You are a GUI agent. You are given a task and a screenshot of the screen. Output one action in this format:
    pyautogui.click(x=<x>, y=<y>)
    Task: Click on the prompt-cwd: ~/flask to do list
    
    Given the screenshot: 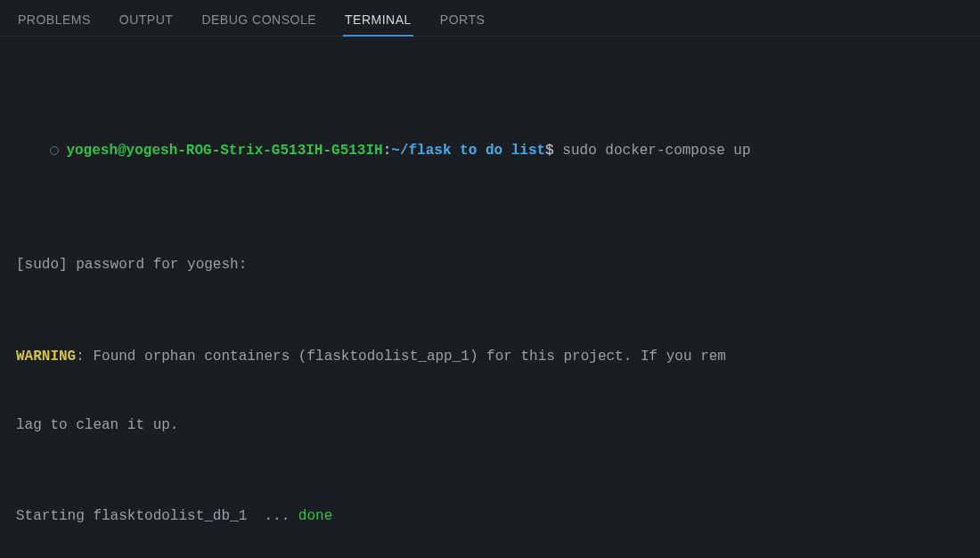 What is the action you would take?
    pyautogui.click(x=469, y=151)
    